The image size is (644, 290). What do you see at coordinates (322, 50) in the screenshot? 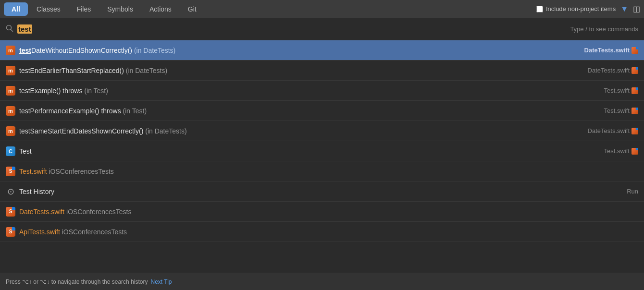
I see `table-row: m testDateWithoutEndShownCorrectly() (in…` at bounding box center [322, 50].